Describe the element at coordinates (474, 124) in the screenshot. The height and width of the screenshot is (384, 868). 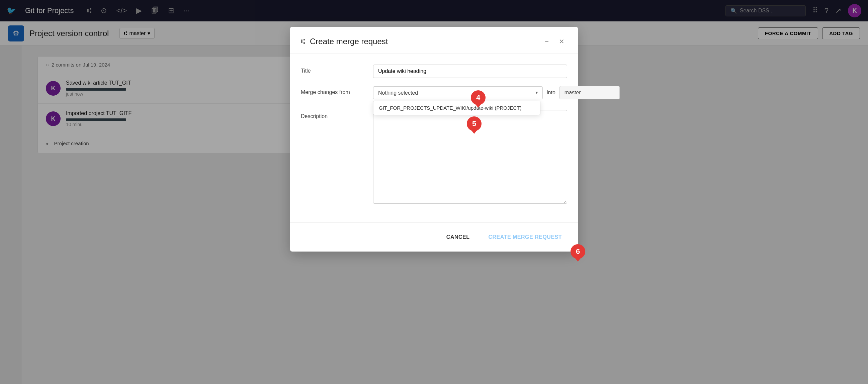
I see `step-5-badge: 5` at that location.